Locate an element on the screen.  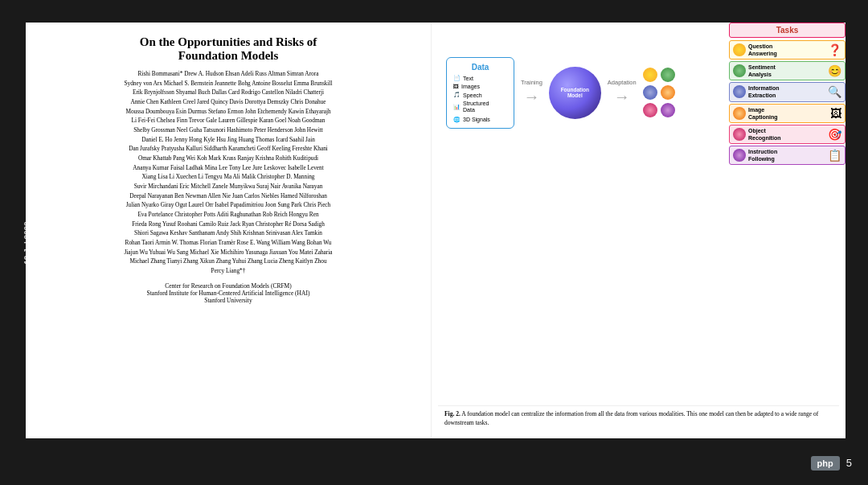
data-title: Data is located at coordinates (481, 68).